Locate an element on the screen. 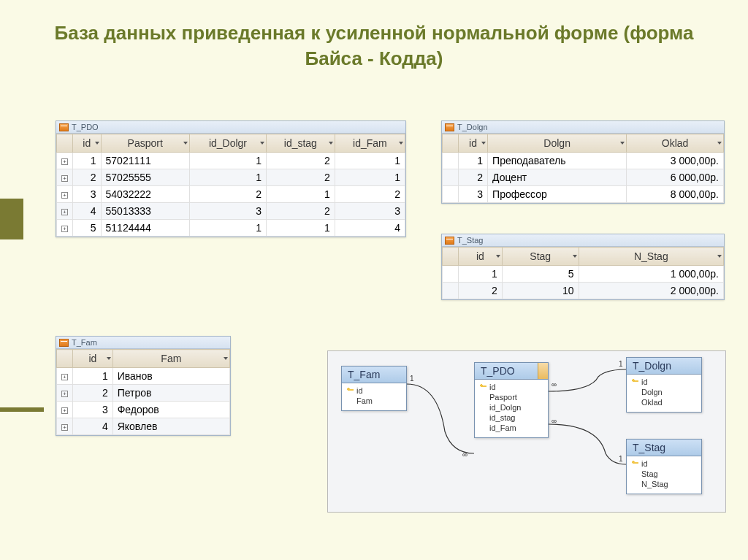 Image resolution: width=748 pixels, height=560 pixels. column-header: N_Stag is located at coordinates (651, 257).